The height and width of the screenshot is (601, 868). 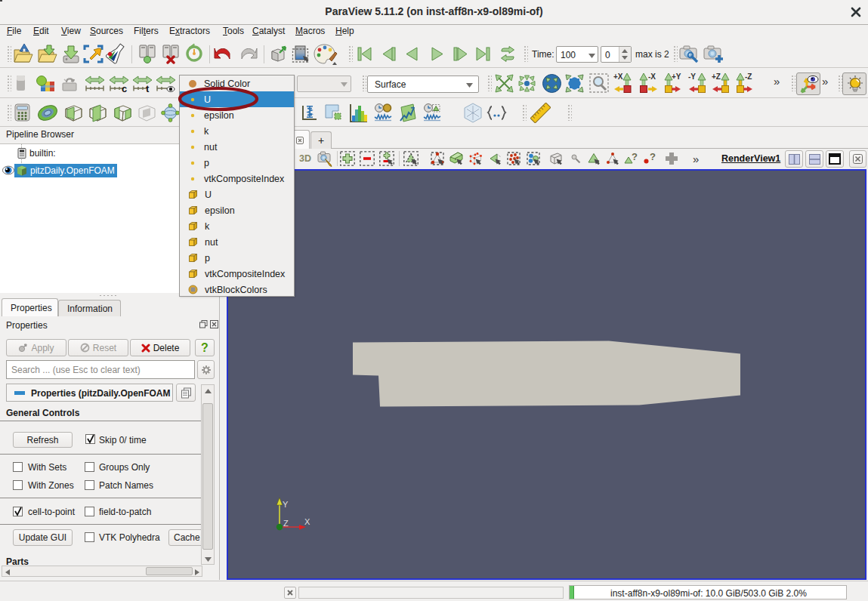 I want to click on svg-text: t, so click(x=148, y=88).